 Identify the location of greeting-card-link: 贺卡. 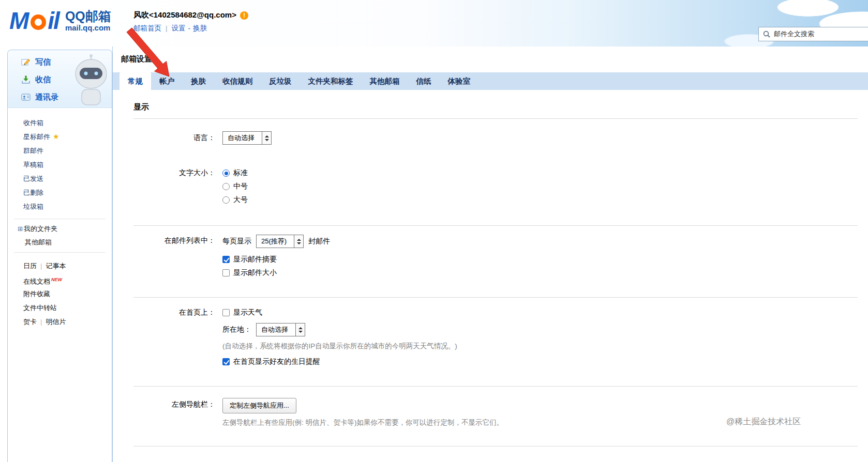
(30, 321).